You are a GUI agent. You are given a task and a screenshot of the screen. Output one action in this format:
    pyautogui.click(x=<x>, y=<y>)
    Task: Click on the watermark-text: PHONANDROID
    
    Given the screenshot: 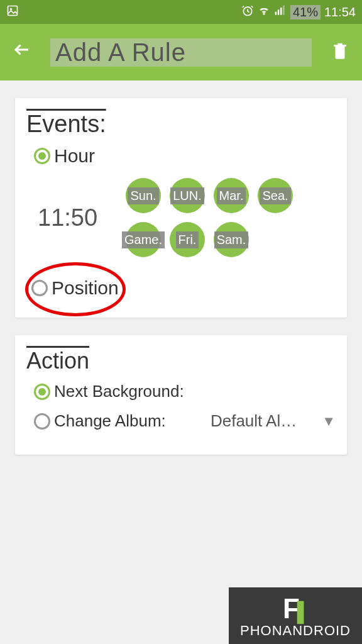 What is the action you would take?
    pyautogui.click(x=295, y=631)
    